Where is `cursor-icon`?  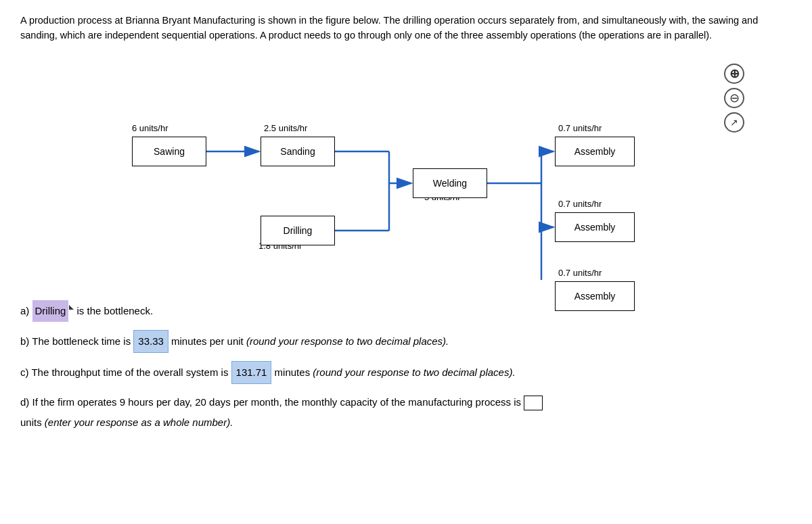 cursor-icon is located at coordinates (72, 307).